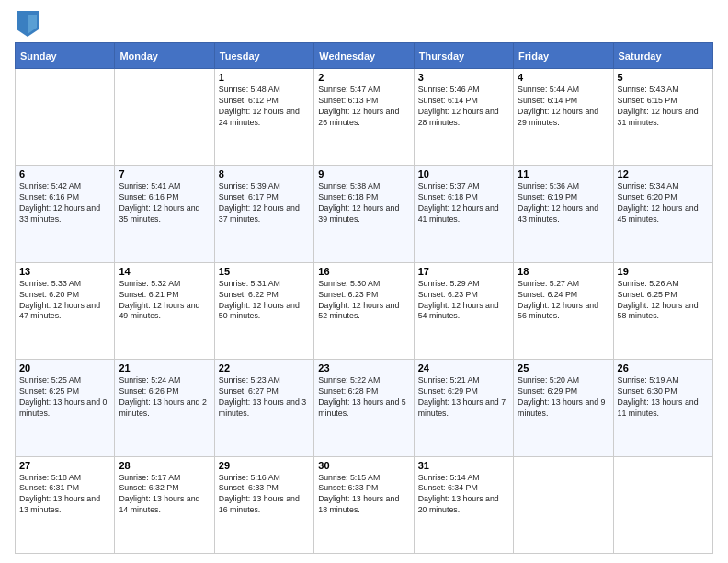 This screenshot has width=728, height=563. What do you see at coordinates (463, 118) in the screenshot?
I see `calendar-cell: 3Sunrise: 5:46 AM Sunset: 6:14 PM Daylig…` at bounding box center [463, 118].